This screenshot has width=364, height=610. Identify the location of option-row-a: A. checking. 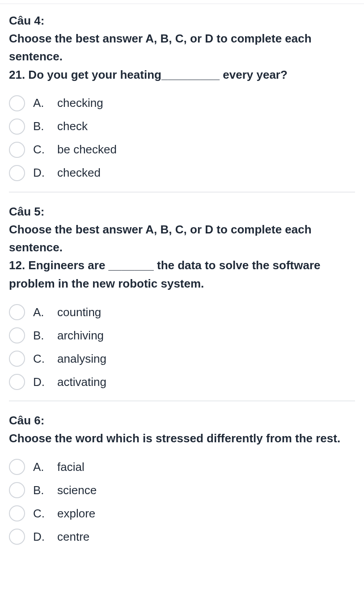
(182, 103).